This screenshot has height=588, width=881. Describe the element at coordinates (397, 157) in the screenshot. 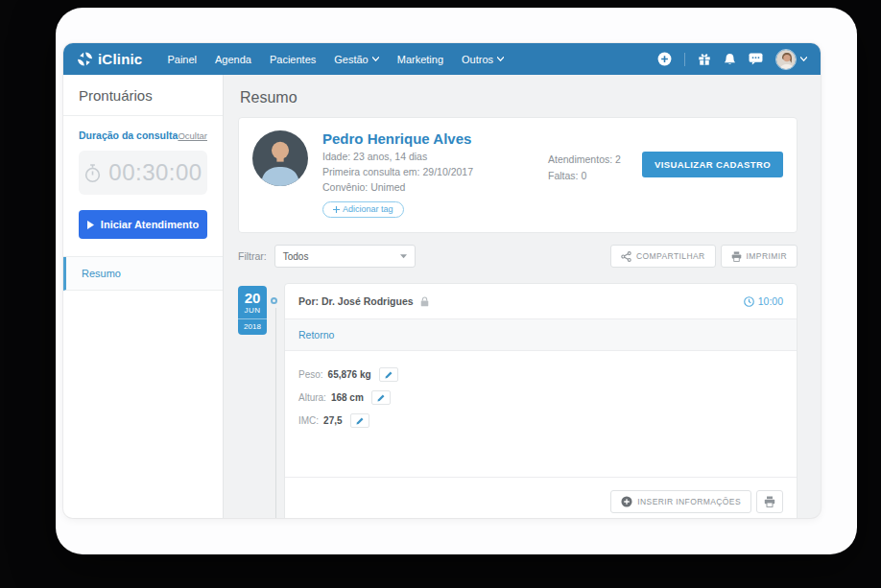

I see `patient-age: Idade: 23 anos, 14 dias` at that location.